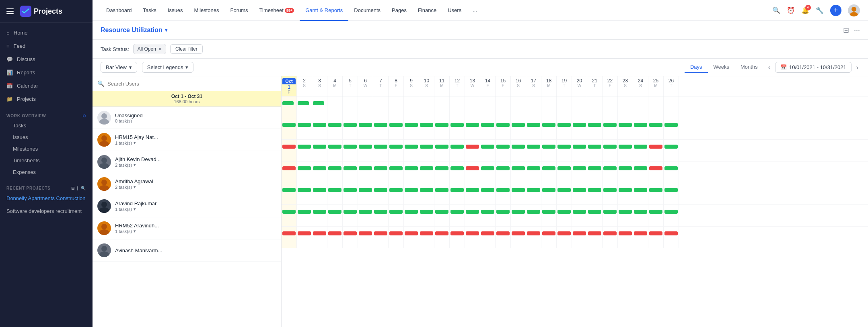  What do you see at coordinates (46, 99) in the screenshot?
I see `sidebar-item-projects: 📁 Projects` at bounding box center [46, 99].